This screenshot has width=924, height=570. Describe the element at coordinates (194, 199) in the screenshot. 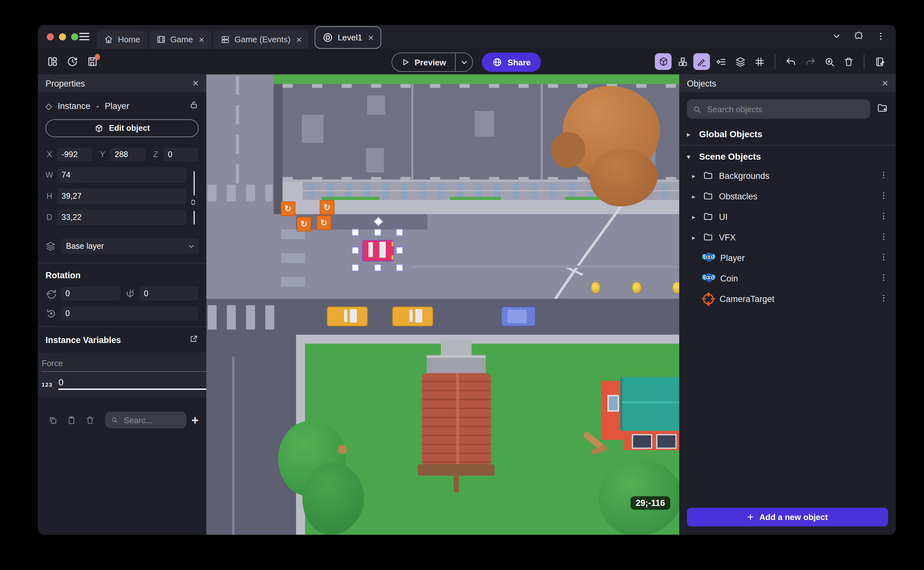

I see `proportional-link-control` at that location.